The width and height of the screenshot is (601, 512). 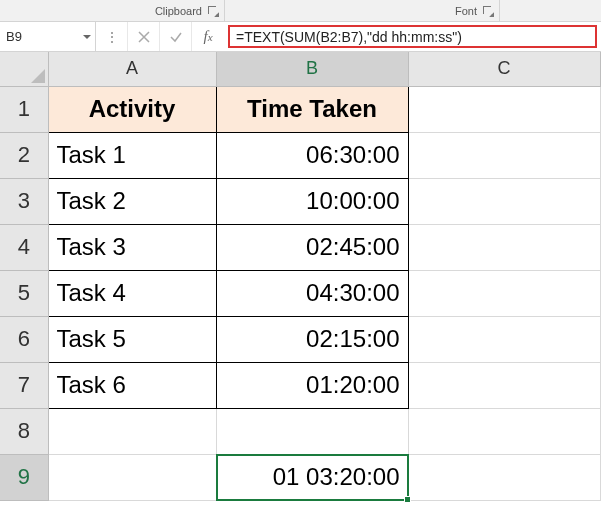 What do you see at coordinates (24, 431) in the screenshot?
I see `row-header-8: 8` at bounding box center [24, 431].